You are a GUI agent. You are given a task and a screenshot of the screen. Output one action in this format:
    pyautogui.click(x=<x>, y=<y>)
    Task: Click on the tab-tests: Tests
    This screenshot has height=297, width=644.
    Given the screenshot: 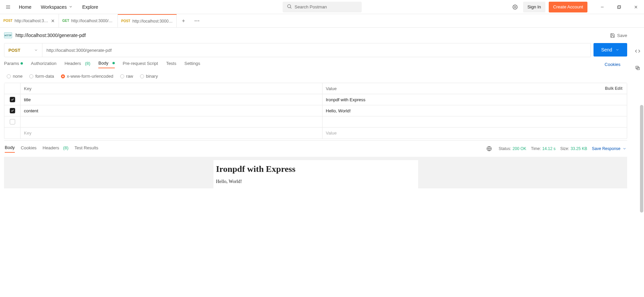 What is the action you would take?
    pyautogui.click(x=171, y=65)
    